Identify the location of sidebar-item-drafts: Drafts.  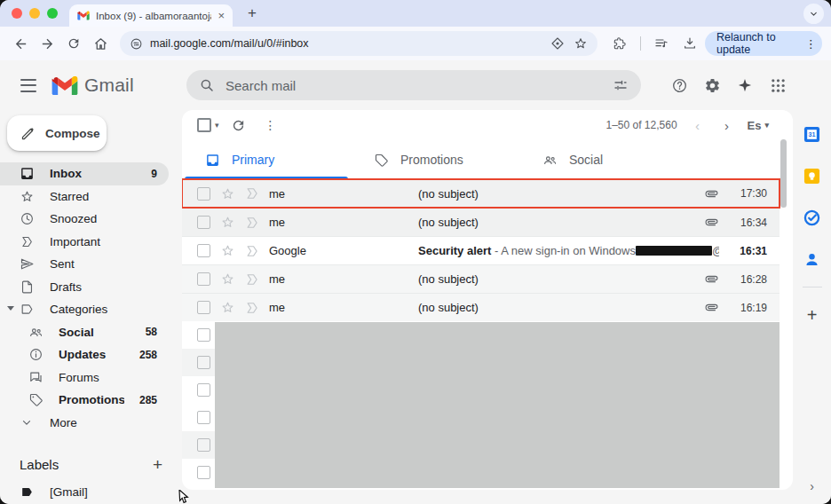
(84, 287).